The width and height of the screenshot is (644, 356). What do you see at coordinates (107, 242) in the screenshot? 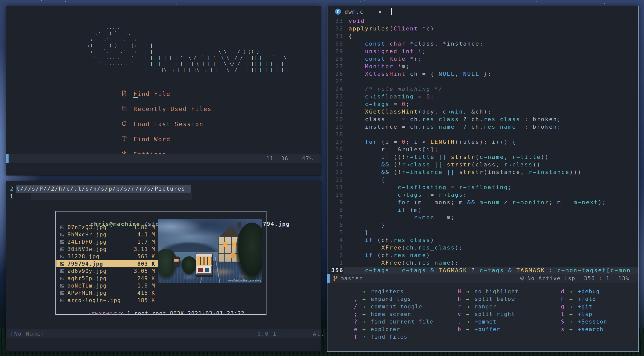
I see `file-row: 24LrDFQ.jpg1.7 M` at bounding box center [107, 242].